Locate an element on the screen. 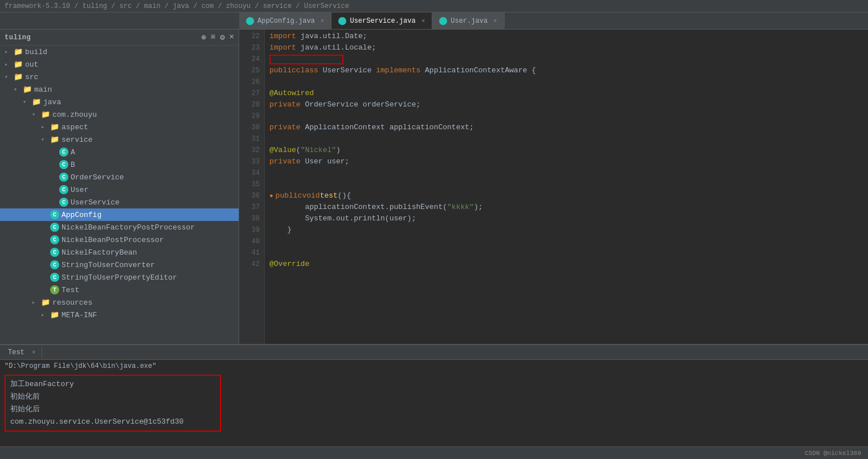 This screenshot has height=459, width=868. code-line-33: private User user; is located at coordinates (568, 162).